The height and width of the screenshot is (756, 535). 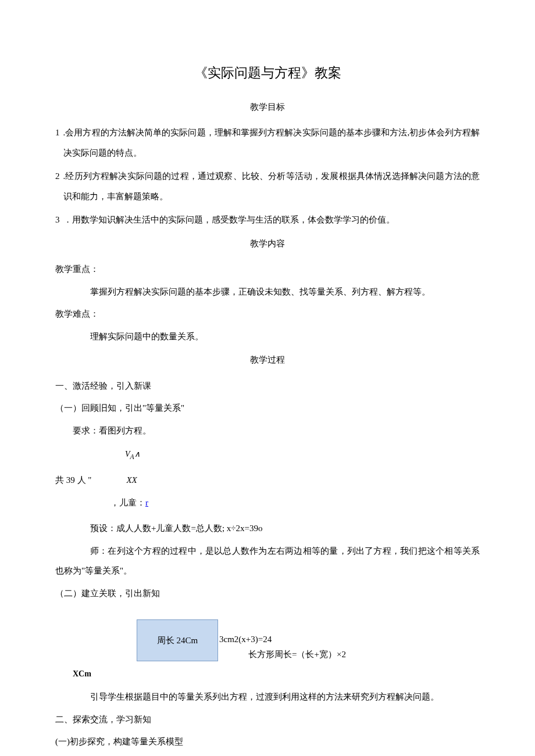 What do you see at coordinates (268, 292) in the screenshot?
I see `focus-text: 掌握列方程解决实际问题的基本步骤，正确设未知数、找等量关系、列方程、解方程等。` at bounding box center [268, 292].